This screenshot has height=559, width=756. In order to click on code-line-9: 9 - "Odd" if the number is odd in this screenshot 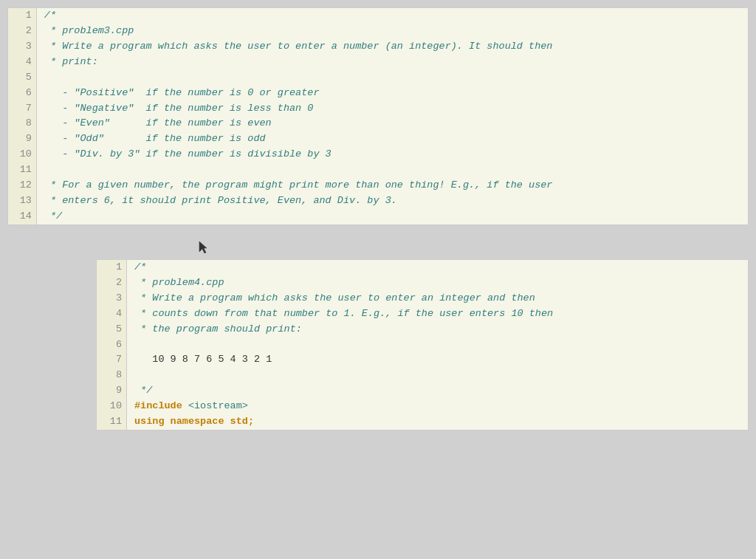, I will do `click(378, 139)`.